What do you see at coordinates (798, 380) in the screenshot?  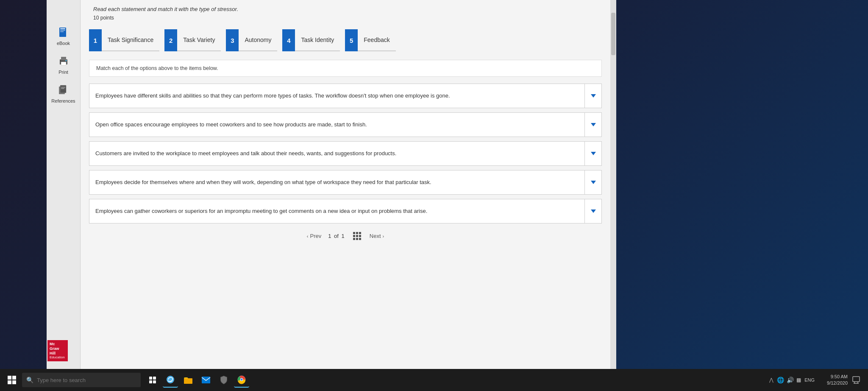 I see `battery-icon: ▩` at bounding box center [798, 380].